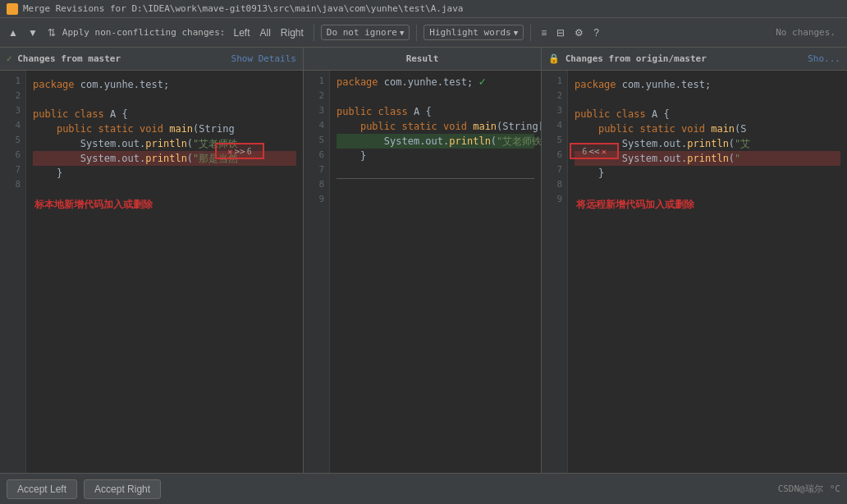  What do you see at coordinates (707, 114) in the screenshot?
I see `right-line-3: public class A {` at bounding box center [707, 114].